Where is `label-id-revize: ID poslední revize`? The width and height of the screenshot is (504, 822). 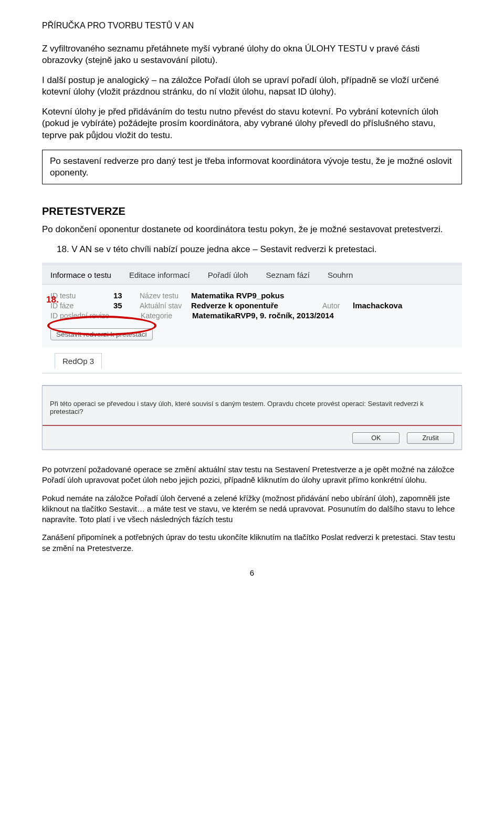 label-id-revize: ID poslední revize is located at coordinates (80, 316).